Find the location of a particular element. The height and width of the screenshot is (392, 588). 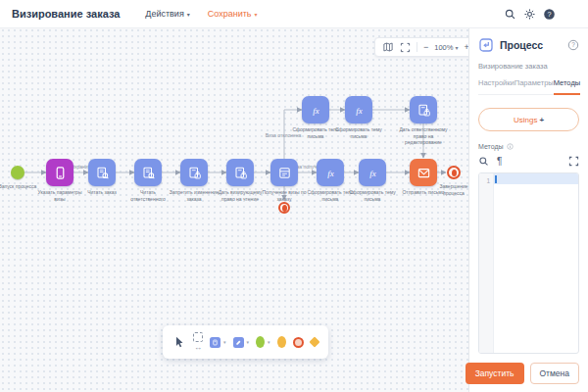

panel-help-icon: ? is located at coordinates (573, 45).